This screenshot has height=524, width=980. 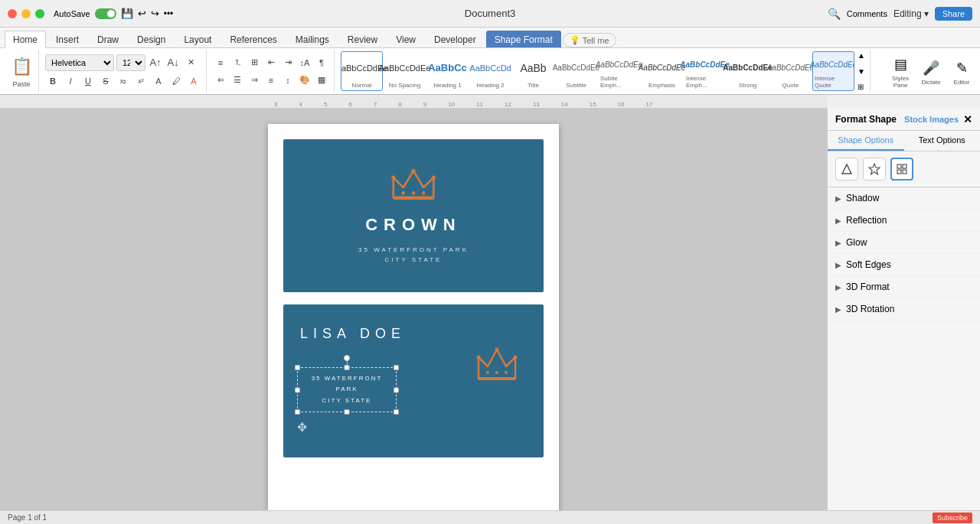 What do you see at coordinates (297, 390) in the screenshot?
I see `handle-ml` at bounding box center [297, 390].